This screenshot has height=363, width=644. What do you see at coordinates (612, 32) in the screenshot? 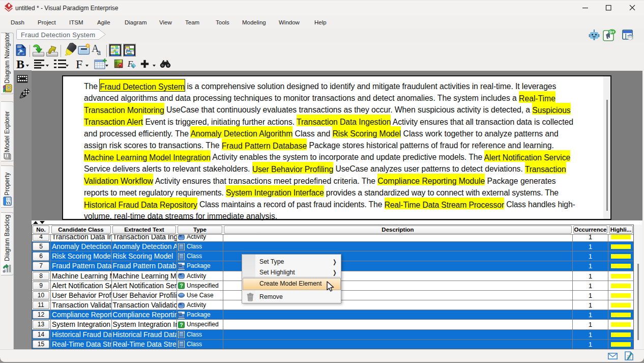
I see `svg-text: 9+` at bounding box center [612, 32].